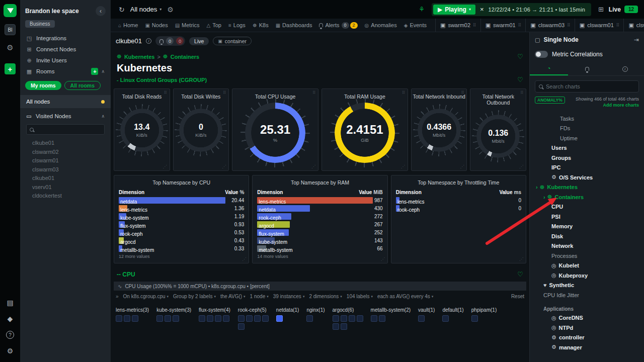 The image size is (644, 362). What do you see at coordinates (95, 71) in the screenshot?
I see `add-room-button: +` at bounding box center [95, 71].